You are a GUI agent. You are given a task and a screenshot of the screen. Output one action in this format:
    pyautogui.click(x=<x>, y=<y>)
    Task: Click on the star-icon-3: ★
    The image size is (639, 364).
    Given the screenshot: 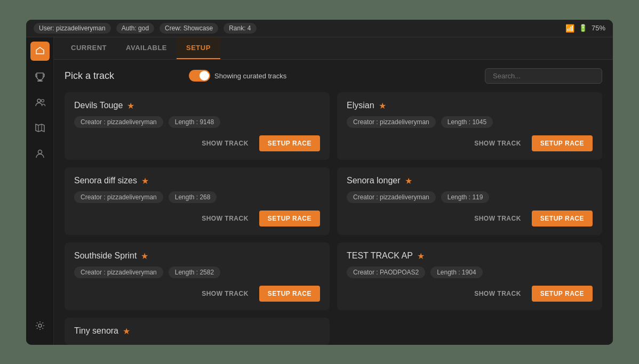 What is the action you would take?
    pyautogui.click(x=409, y=181)
    